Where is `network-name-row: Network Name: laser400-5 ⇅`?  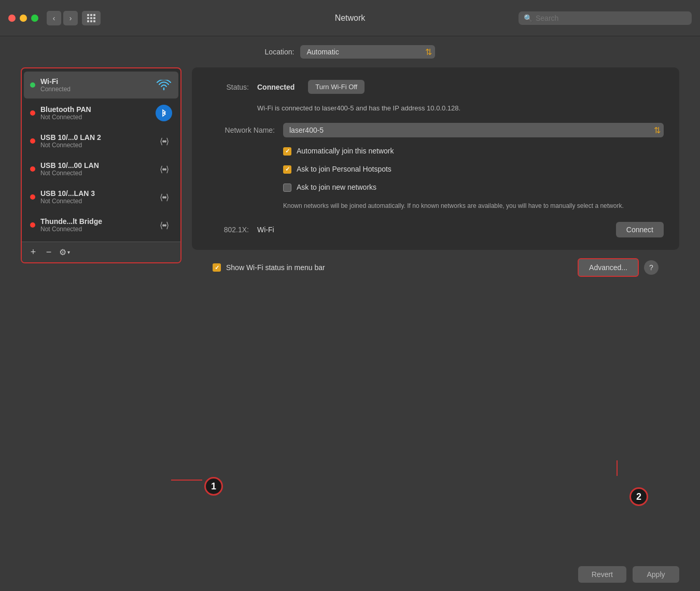 network-name-row: Network Name: laser400-5 ⇅ is located at coordinates (436, 130).